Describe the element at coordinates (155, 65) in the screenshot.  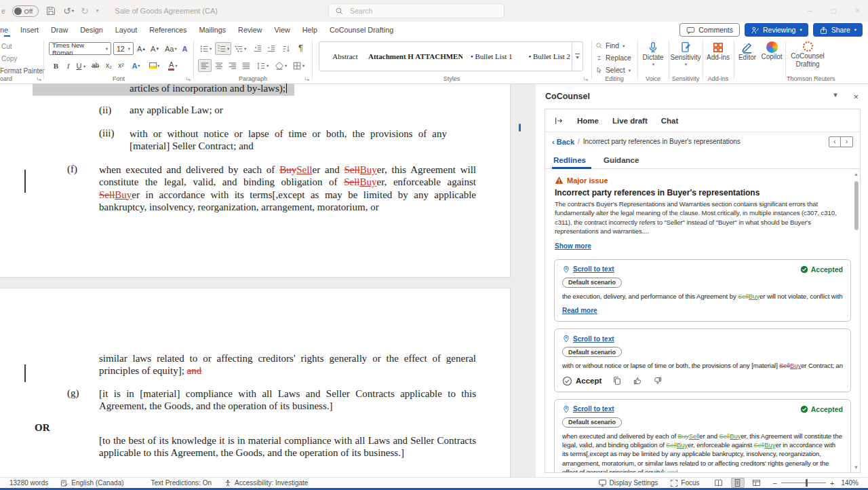
I see `highlight-button: ▾` at that location.